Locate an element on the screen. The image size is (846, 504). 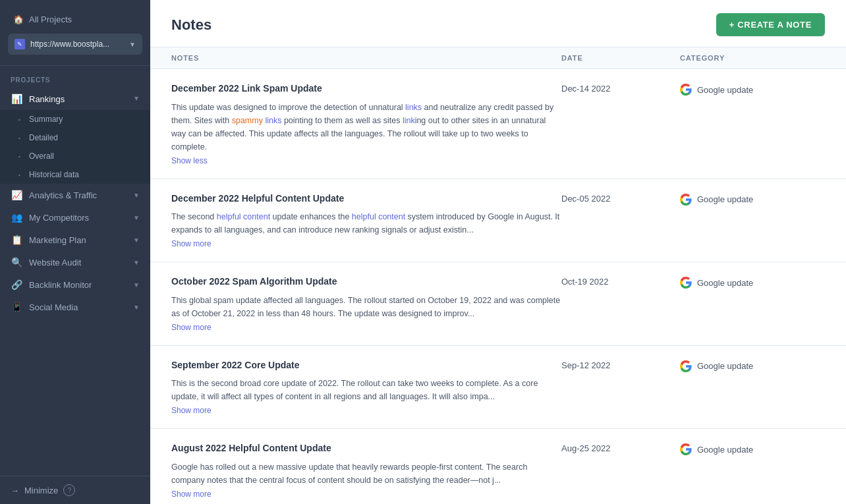
audit-icon: 🔍 is located at coordinates (16, 262).